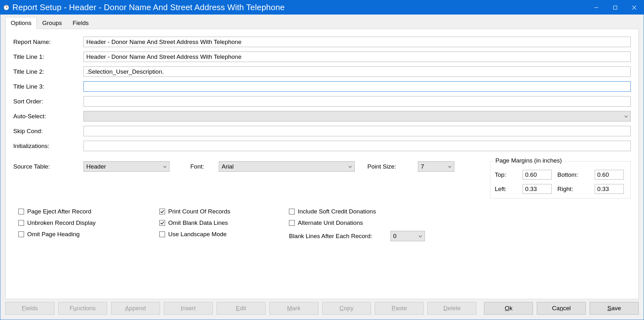 This screenshot has width=644, height=320. Describe the element at coordinates (596, 8) in the screenshot. I see `minimize-button` at that location.